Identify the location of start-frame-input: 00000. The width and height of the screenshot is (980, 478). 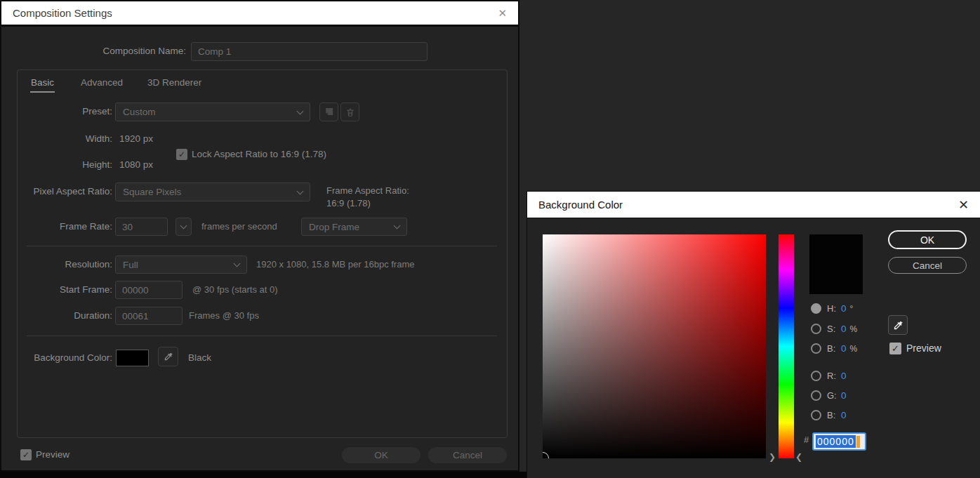
(149, 290).